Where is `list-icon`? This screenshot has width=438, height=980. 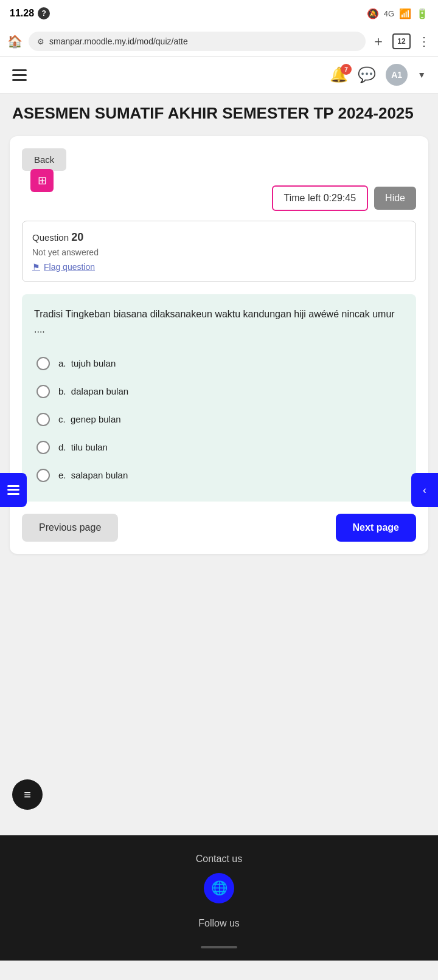
list-icon is located at coordinates (13, 490).